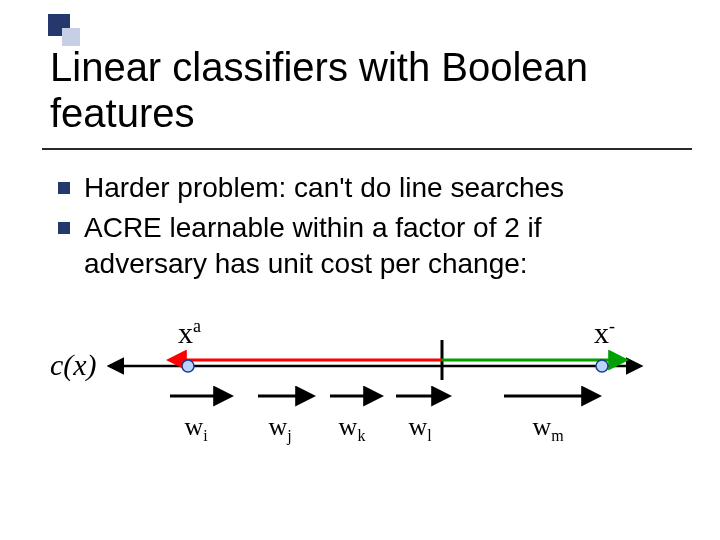 The width and height of the screenshot is (720, 540). Describe the element at coordinates (363, 188) in the screenshot. I see `bullet-item: Harder problem: can't do line searches` at that location.